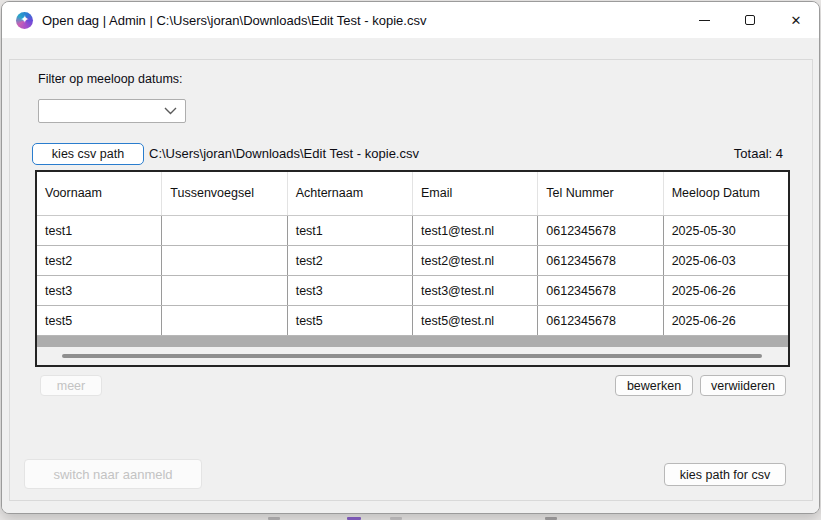 The height and width of the screenshot is (520, 821). Describe the element at coordinates (412, 194) in the screenshot. I see `grid-header-row: VoornaamTussenvoegselAchternaamEmailTel …` at that location.